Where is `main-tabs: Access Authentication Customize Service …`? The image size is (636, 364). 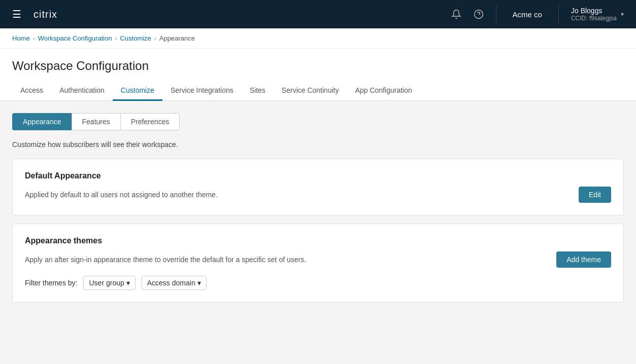 main-tabs: Access Authentication Customize Service … is located at coordinates (318, 91).